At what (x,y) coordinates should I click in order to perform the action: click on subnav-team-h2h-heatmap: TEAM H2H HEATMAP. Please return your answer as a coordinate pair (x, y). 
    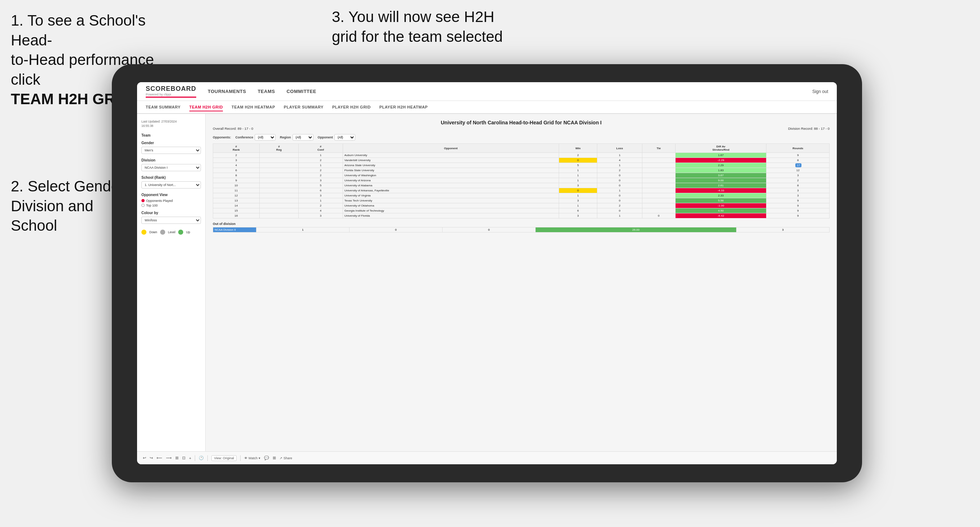
    Looking at the image, I should click on (253, 107).